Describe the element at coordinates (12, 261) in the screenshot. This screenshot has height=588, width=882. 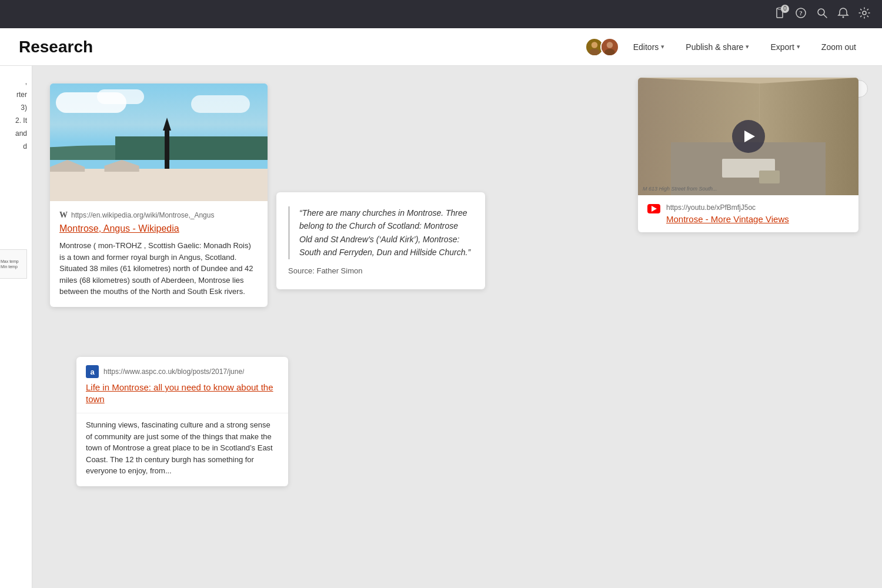
I see `sidebar-preview-line-1: Max temp` at that location.